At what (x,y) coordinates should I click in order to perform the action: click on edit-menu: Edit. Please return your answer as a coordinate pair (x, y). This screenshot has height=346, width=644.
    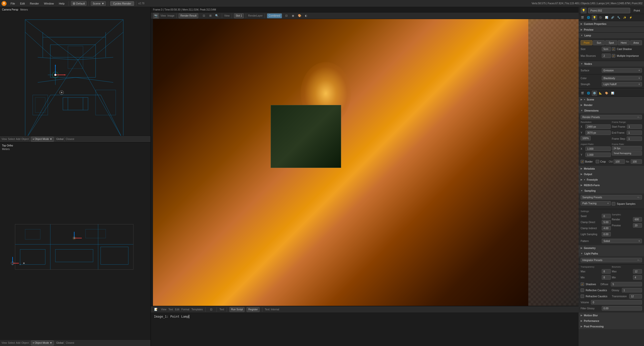
    Looking at the image, I should click on (177, 310).